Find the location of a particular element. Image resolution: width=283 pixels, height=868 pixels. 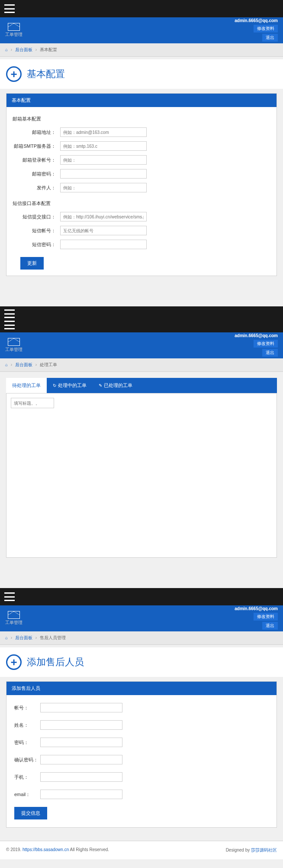

input-confirm is located at coordinates (81, 760).